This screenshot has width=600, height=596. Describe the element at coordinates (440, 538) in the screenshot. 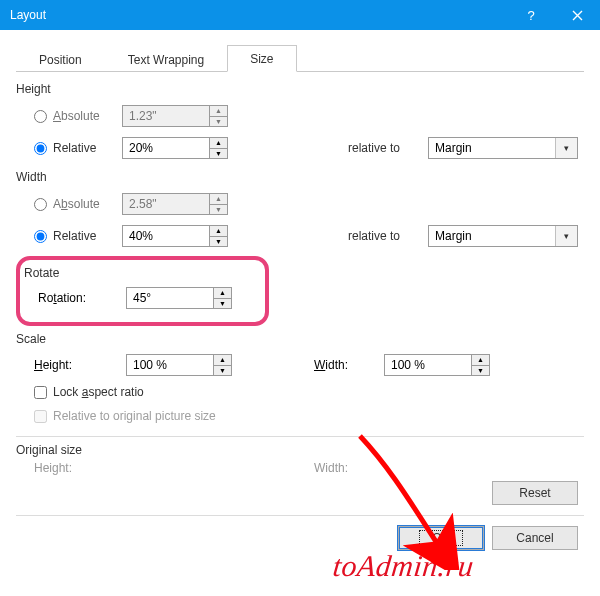

I see `ok-button-label: OK` at that location.